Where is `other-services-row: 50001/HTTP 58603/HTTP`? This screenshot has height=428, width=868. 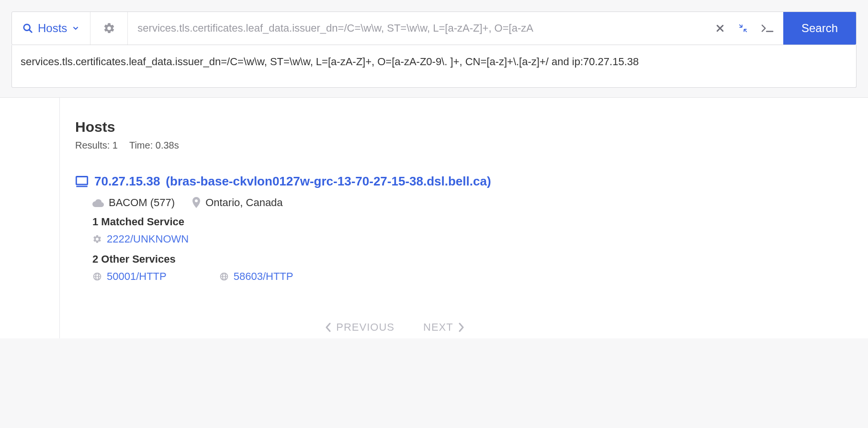 other-services-row: 50001/HTTP 58603/HTTP is located at coordinates (403, 277).